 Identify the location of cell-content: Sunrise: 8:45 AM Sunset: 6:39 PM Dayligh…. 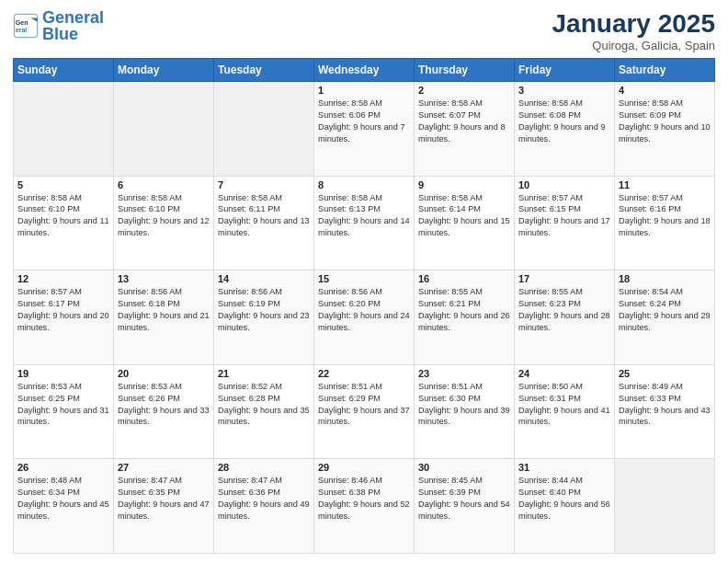
(464, 499).